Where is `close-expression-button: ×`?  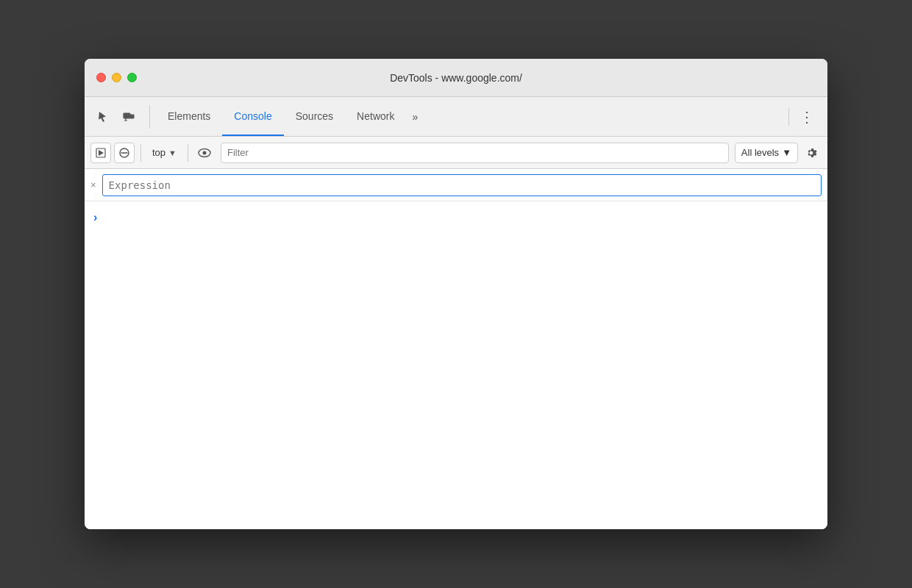 close-expression-button: × is located at coordinates (93, 185).